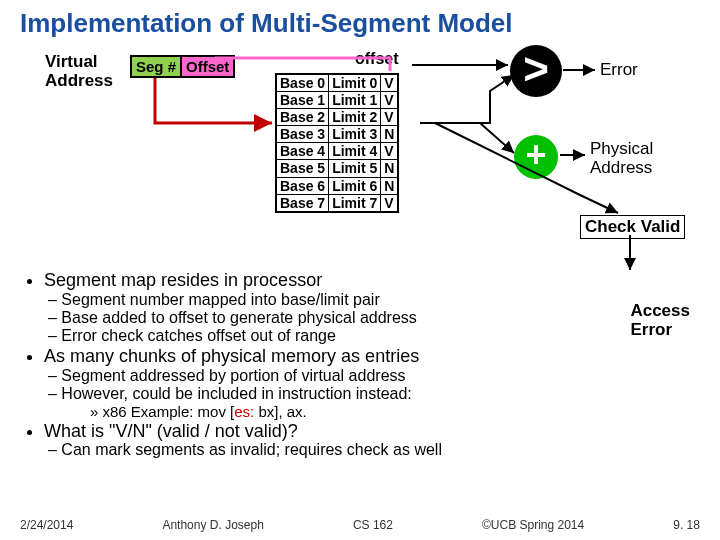 The image size is (720, 540). I want to click on offset-field: Offset, so click(208, 66).